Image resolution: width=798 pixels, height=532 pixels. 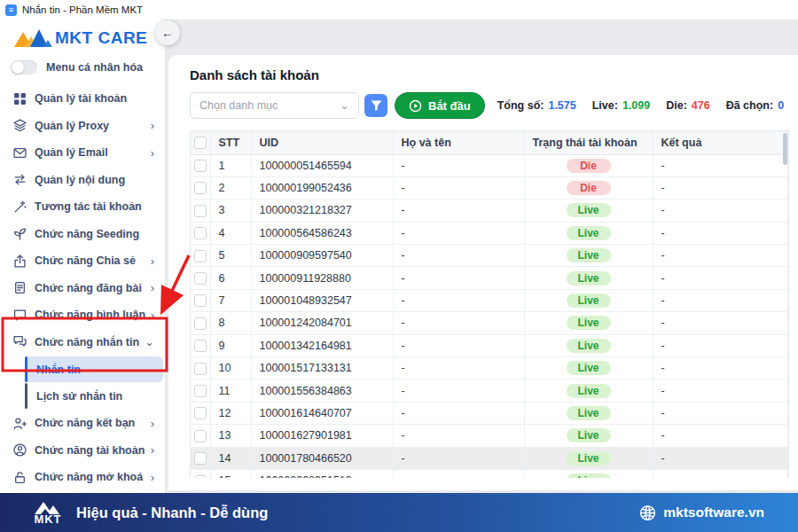 What do you see at coordinates (20, 288) in the screenshot?
I see `post-icon` at bounding box center [20, 288].